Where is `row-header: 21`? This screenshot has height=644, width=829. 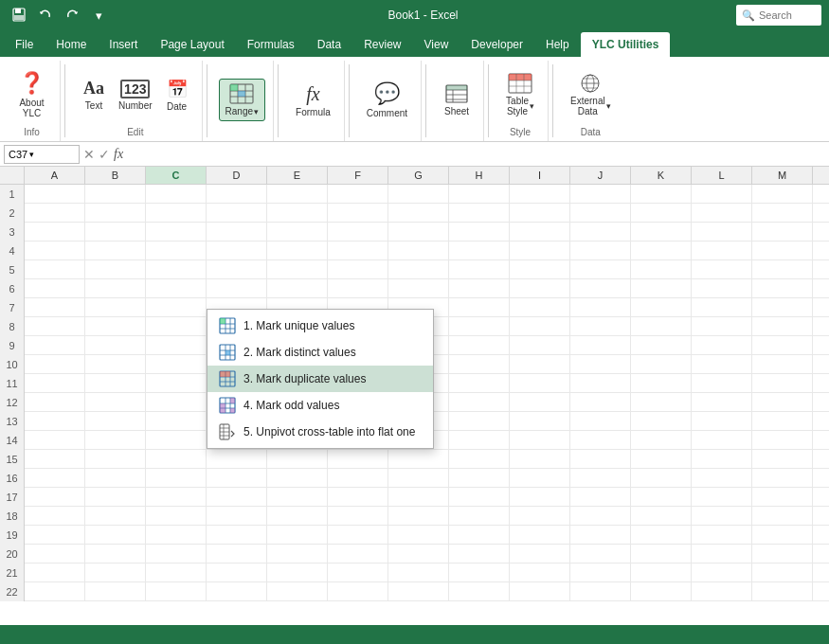 row-header: 21 is located at coordinates (12, 573).